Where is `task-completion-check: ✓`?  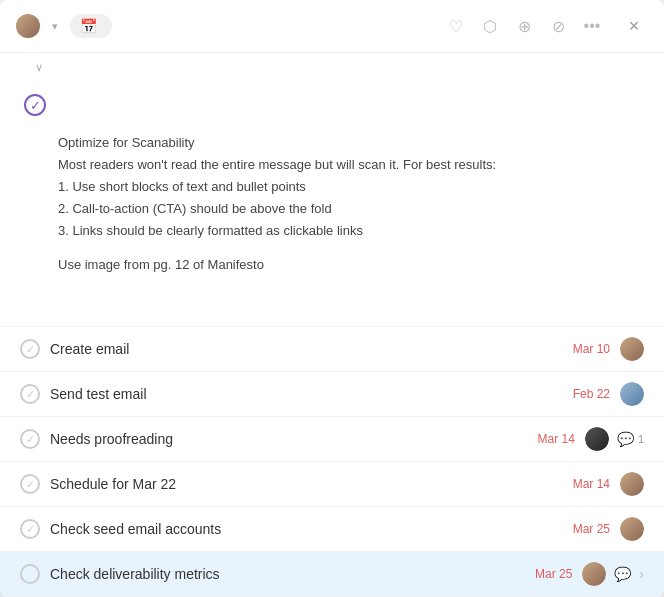 task-completion-check: ✓ is located at coordinates (35, 105).